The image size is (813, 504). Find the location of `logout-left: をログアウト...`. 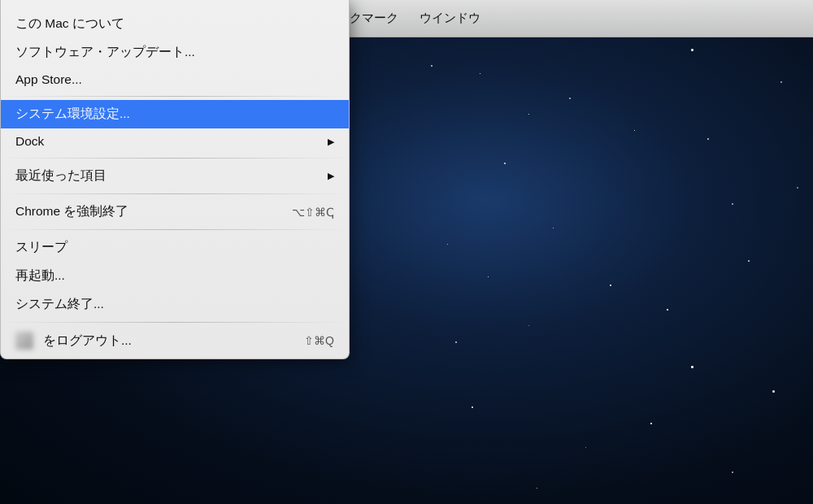

logout-left: をログアウト... is located at coordinates (73, 341).